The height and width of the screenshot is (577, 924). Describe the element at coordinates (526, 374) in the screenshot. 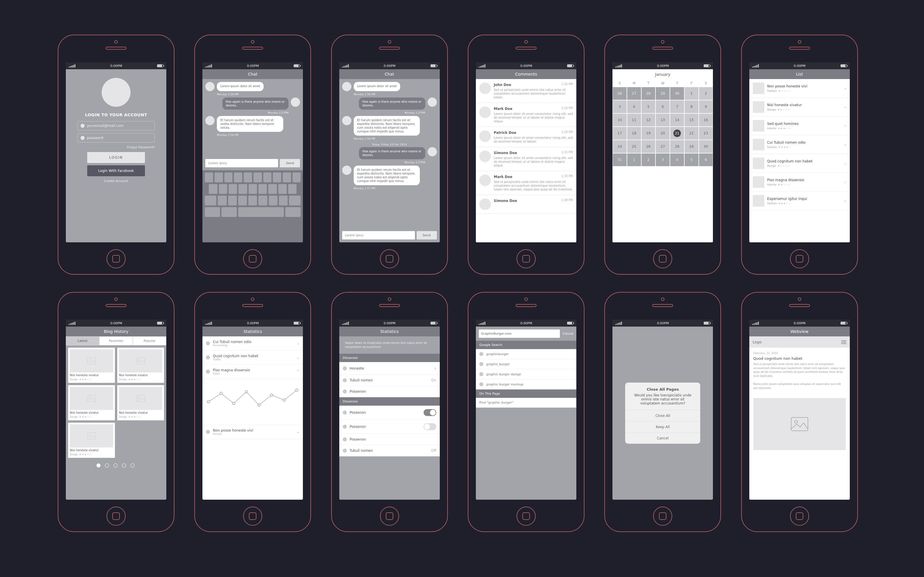

I see `search-suggestion: graphic burger design` at that location.